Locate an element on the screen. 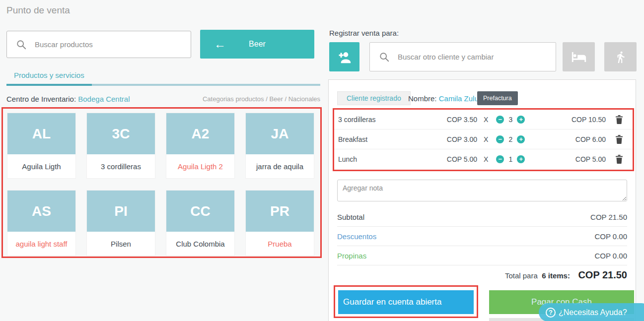 Image resolution: width=644 pixels, height=321 pixels. product-name: Aguila Ligth 2 is located at coordinates (201, 166).